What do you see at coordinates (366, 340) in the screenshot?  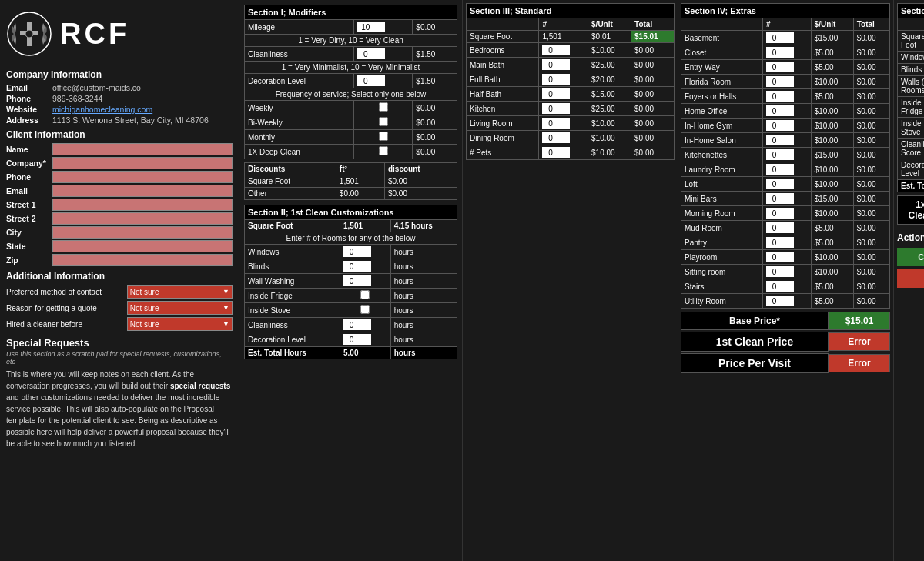 I see `decoration2-value-cell` at bounding box center [366, 340].